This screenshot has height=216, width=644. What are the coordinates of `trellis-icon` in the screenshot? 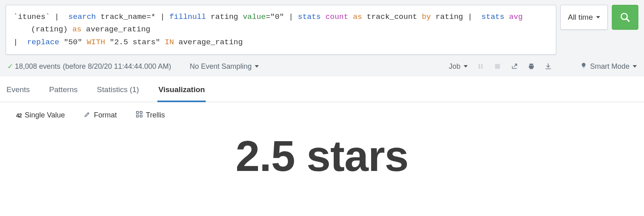 It's located at (139, 115).